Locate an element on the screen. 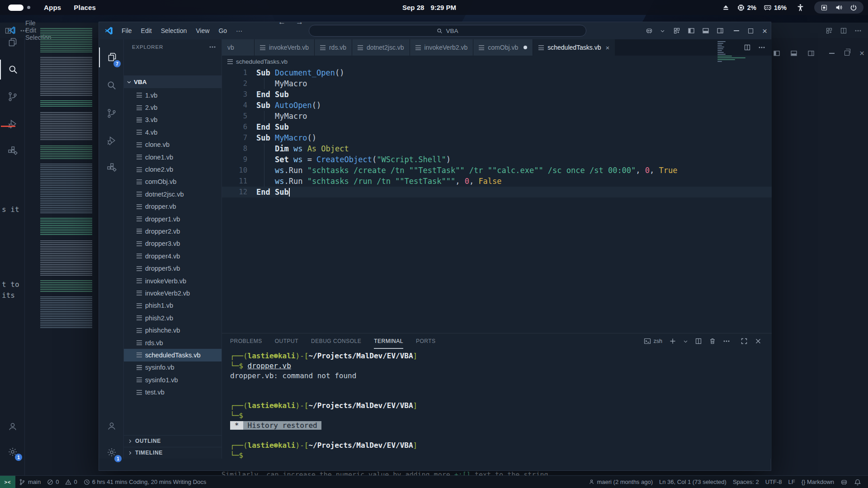  close-panel-icon is located at coordinates (758, 341).